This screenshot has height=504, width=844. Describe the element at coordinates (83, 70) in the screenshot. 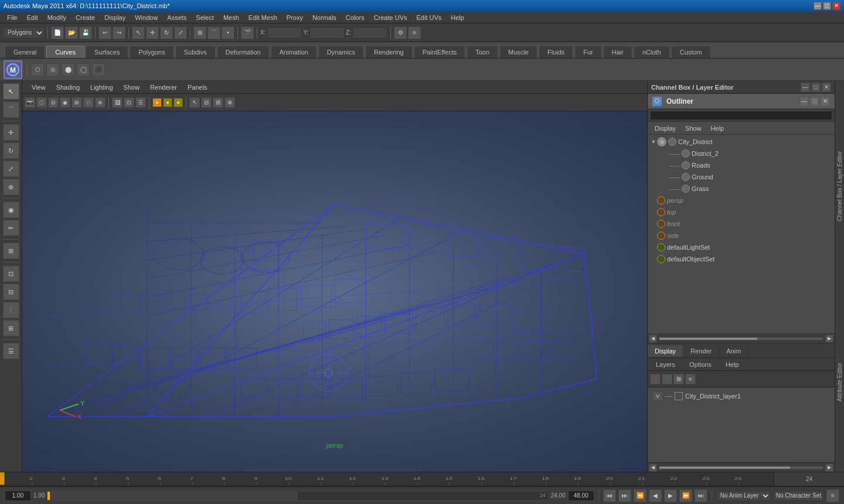

I see `shelf-btn-4: ◯` at that location.